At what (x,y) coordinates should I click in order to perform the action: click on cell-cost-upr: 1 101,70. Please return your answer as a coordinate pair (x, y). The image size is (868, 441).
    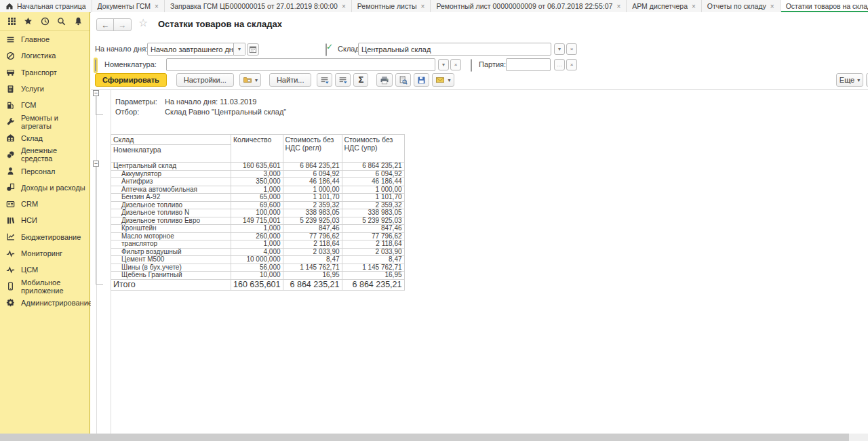
    Looking at the image, I should click on (373, 198).